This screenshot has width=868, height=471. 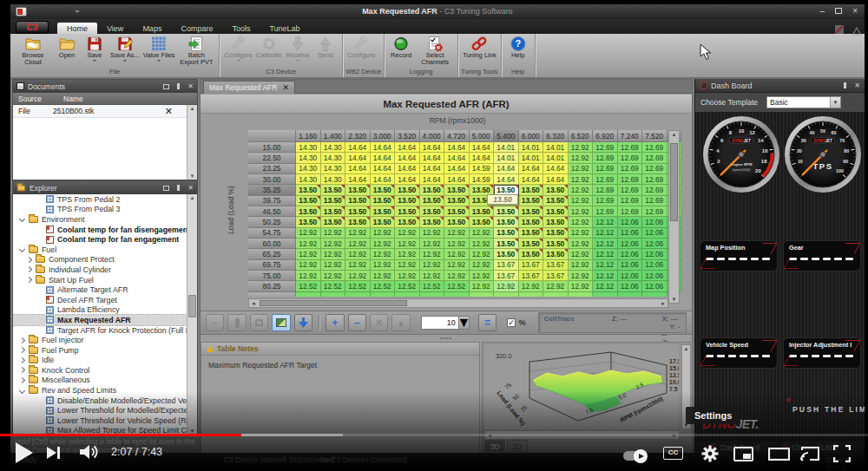 What do you see at coordinates (401, 323) in the screenshot?
I see `set-value-button: ▴` at bounding box center [401, 323].